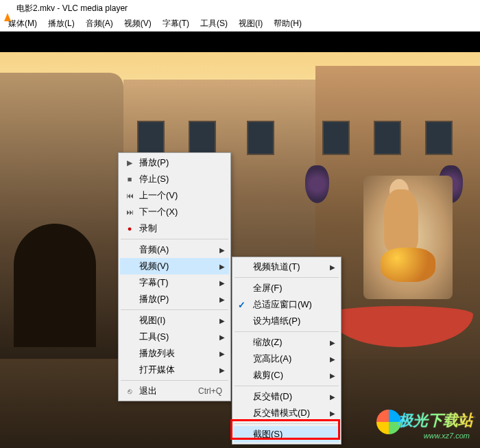 This screenshot has width=480, height=448. What do you see at coordinates (277, 321) in the screenshot?
I see `ctx-label: 设为墙纸(P)` at bounding box center [277, 321].